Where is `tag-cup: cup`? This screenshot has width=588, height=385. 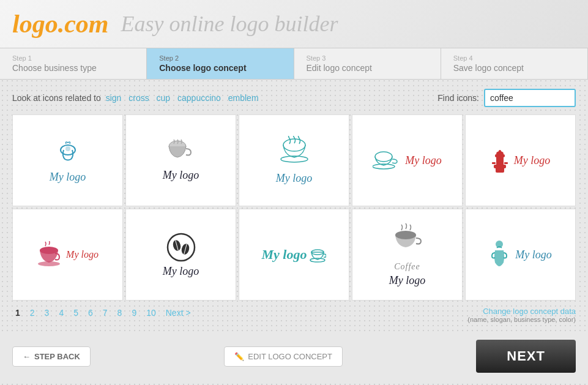
tag-cup: cup is located at coordinates (164, 98).